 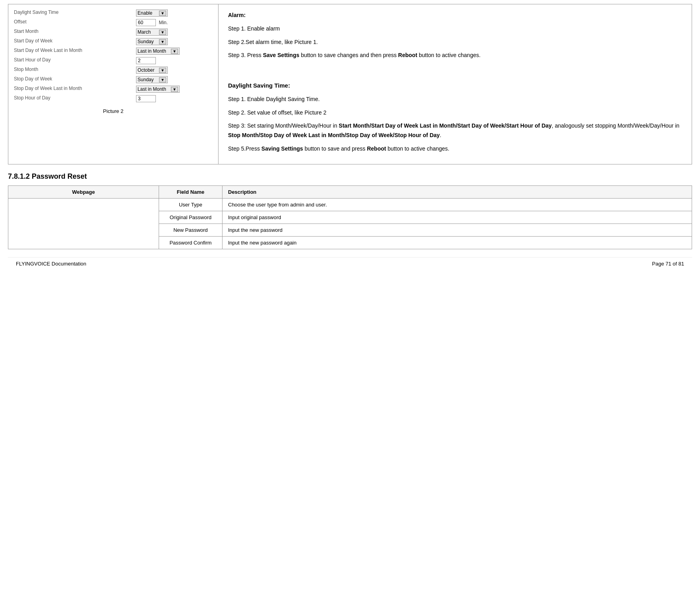 What do you see at coordinates (113, 42) in the screenshot?
I see `form-row-start-dow: Start Day of Week Sunday ▼` at bounding box center [113, 42].